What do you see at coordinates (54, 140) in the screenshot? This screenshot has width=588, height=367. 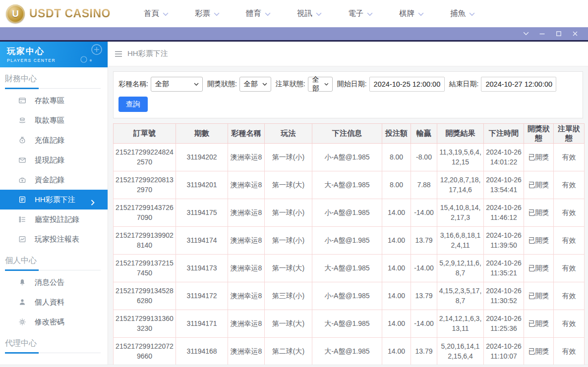 I see `sidebar-item-recharge-records: 充值記錄` at bounding box center [54, 140].